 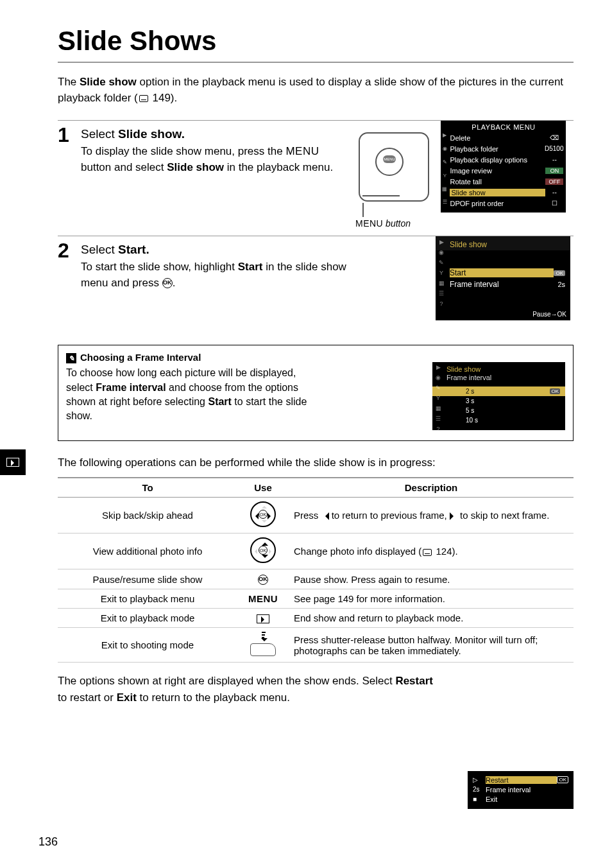 What do you see at coordinates (316, 44) in the screenshot?
I see `page-title: Slide Shows` at bounding box center [316, 44].